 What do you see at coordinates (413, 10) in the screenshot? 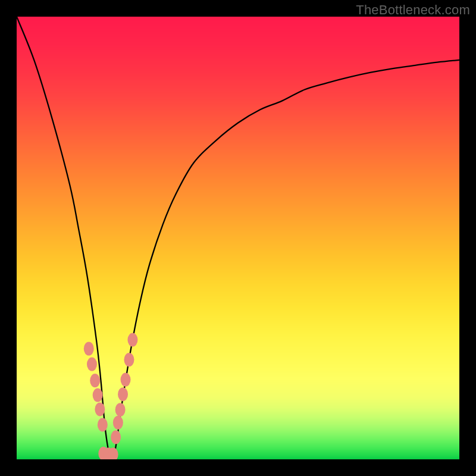
I see `watermark-text: TheBottleneck.com` at bounding box center [413, 10].